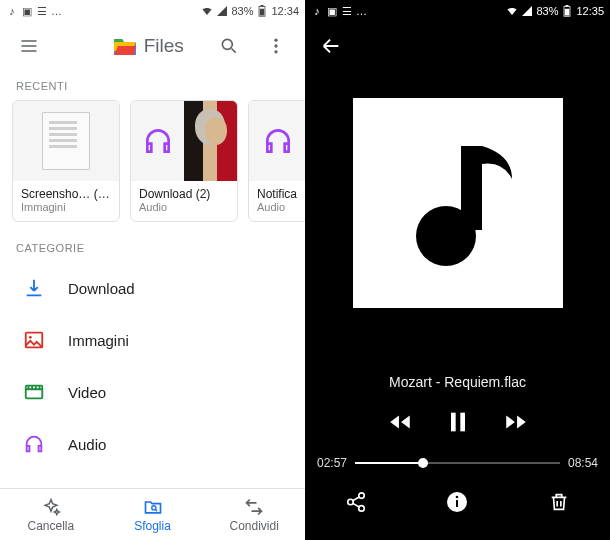 The width and height of the screenshot is (610, 540). What do you see at coordinates (583, 463) in the screenshot?
I see `time-duration: 08:54` at bounding box center [583, 463].